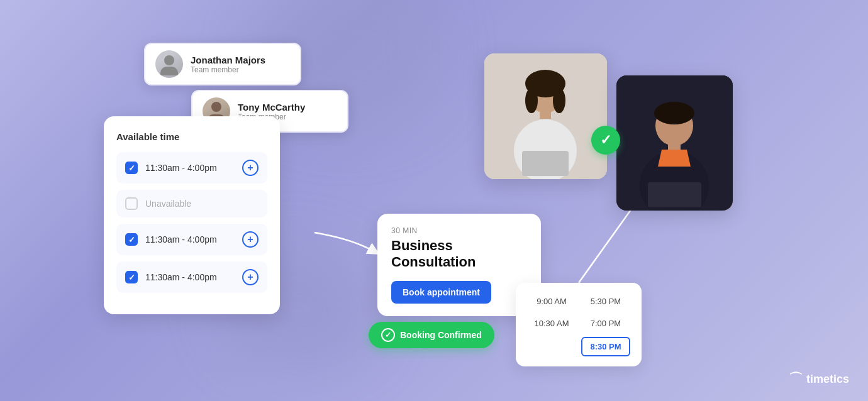  I want to click on availability-panel: Available time 11:30am - 4:00pm + Unavai…, so click(192, 215).